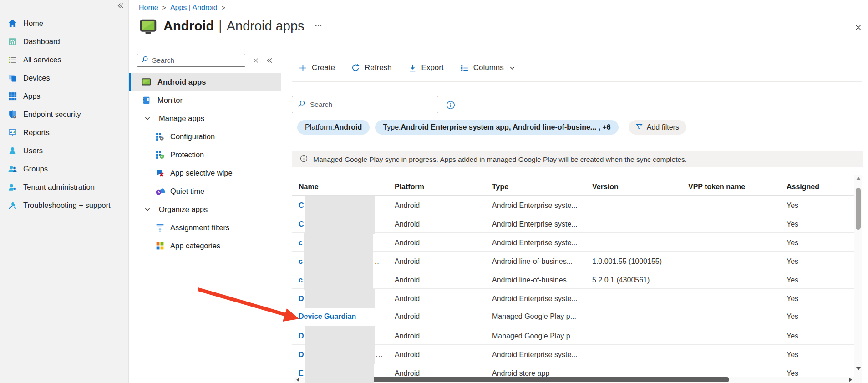  What do you see at coordinates (737, 187) in the screenshot?
I see `column-header-vpp-token-name: VPP token name ↑` at bounding box center [737, 187].